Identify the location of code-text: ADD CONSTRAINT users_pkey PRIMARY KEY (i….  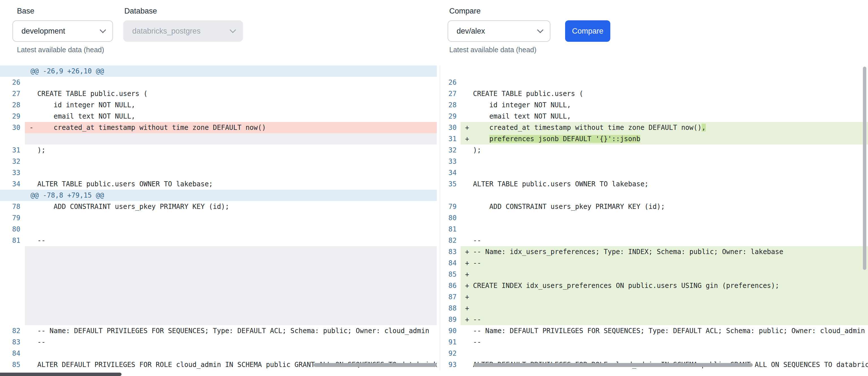
(133, 207).